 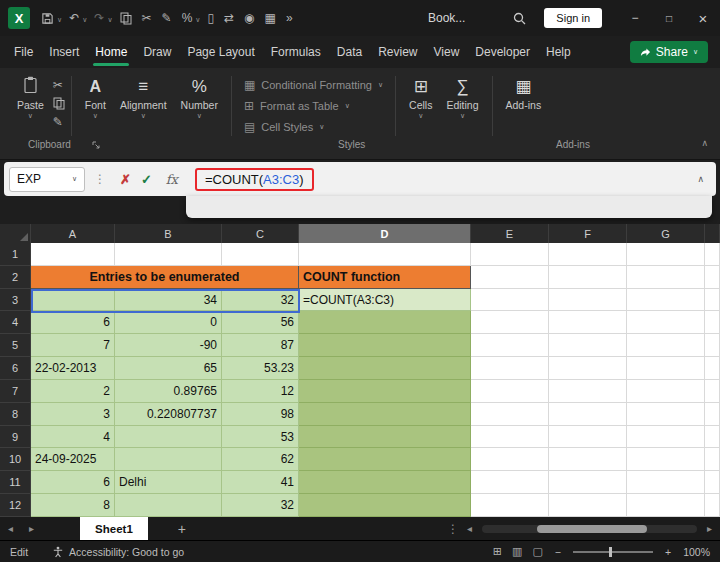 What do you see at coordinates (47, 180) in the screenshot?
I see `name-box: EXP` at bounding box center [47, 180].